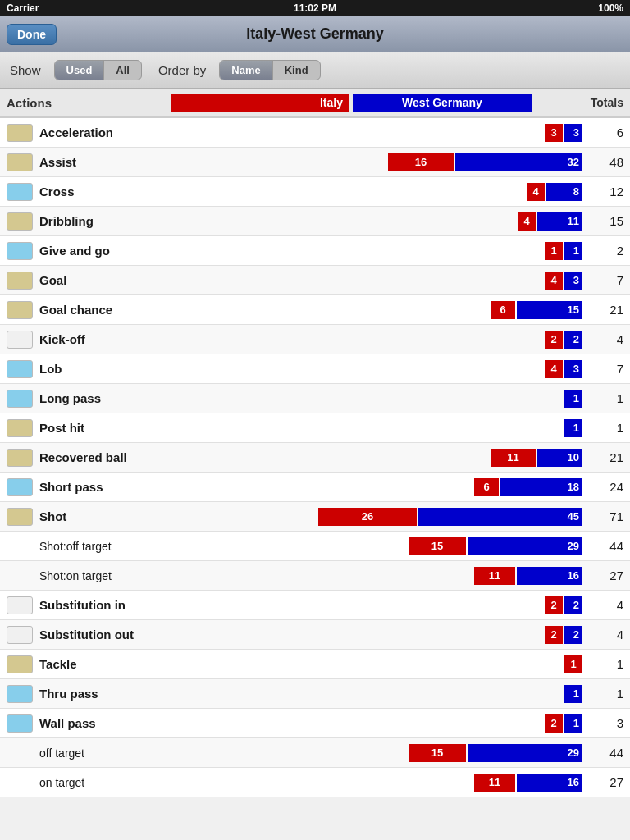  What do you see at coordinates (603, 458) in the screenshot?
I see `row-total: 21` at bounding box center [603, 458].